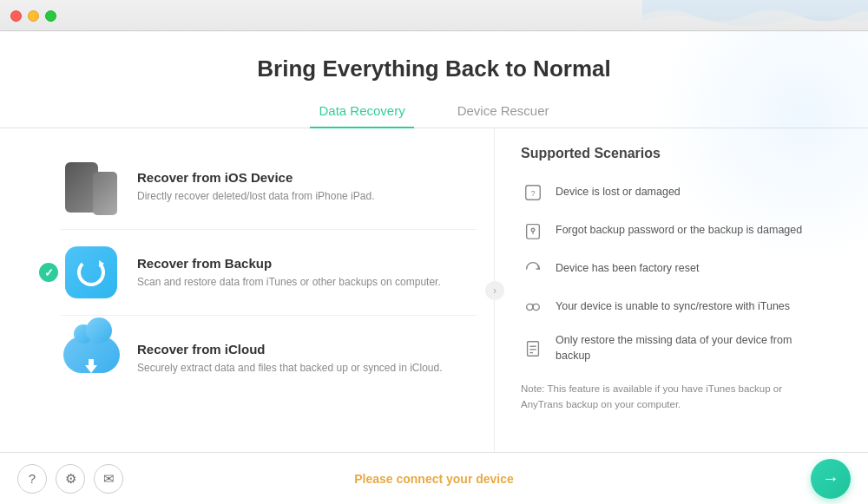  I want to click on ios-device-icon, so click(91, 187).